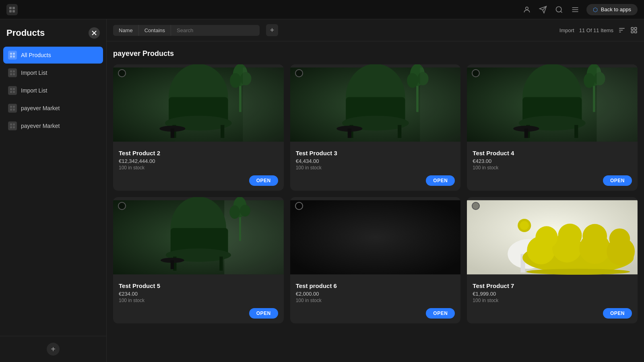 Image resolution: width=644 pixels, height=362 pixels. What do you see at coordinates (272, 30) in the screenshot?
I see `add-filter-button: +` at bounding box center [272, 30].